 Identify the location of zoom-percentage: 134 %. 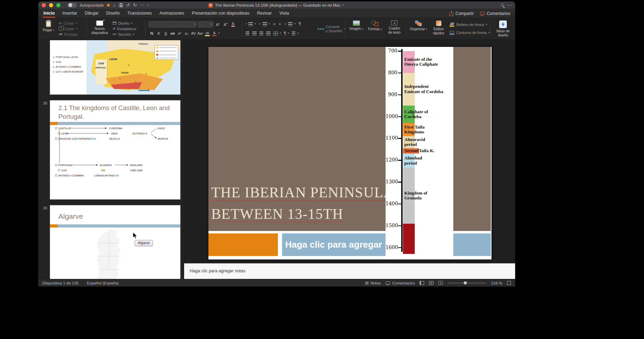
(497, 283).